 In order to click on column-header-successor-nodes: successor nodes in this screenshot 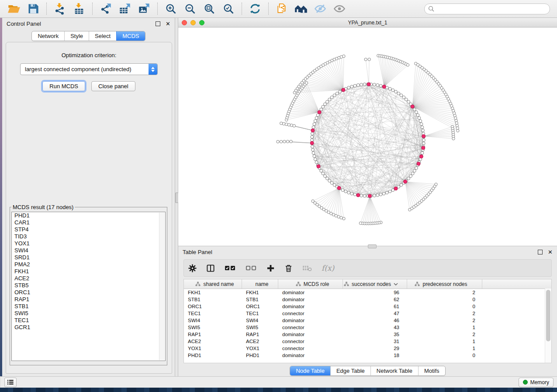, I will do `click(375, 284)`.